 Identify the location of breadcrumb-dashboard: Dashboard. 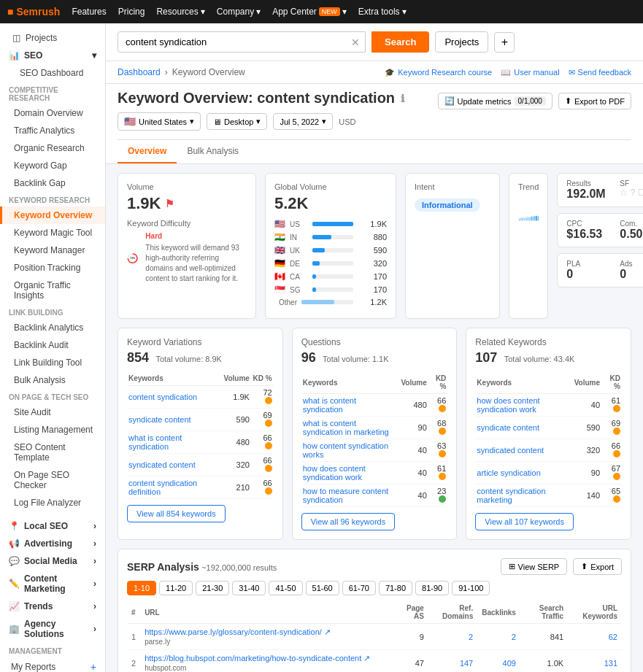
(139, 72).